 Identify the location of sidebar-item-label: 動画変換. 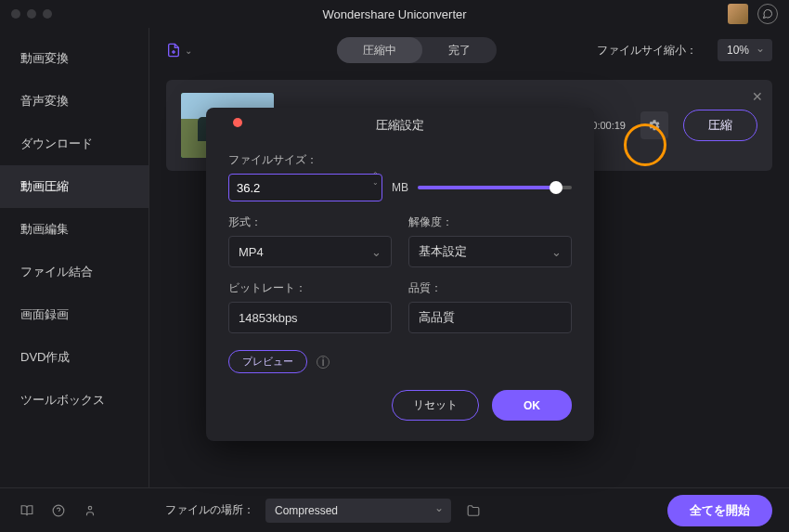
(45, 58).